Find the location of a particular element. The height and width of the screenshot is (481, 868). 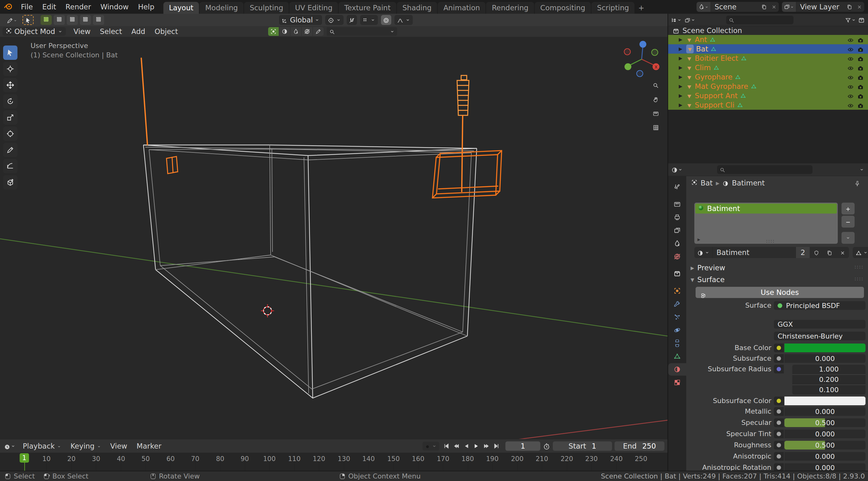

outliner-scene-collection: Scene Collection is located at coordinates (768, 31).